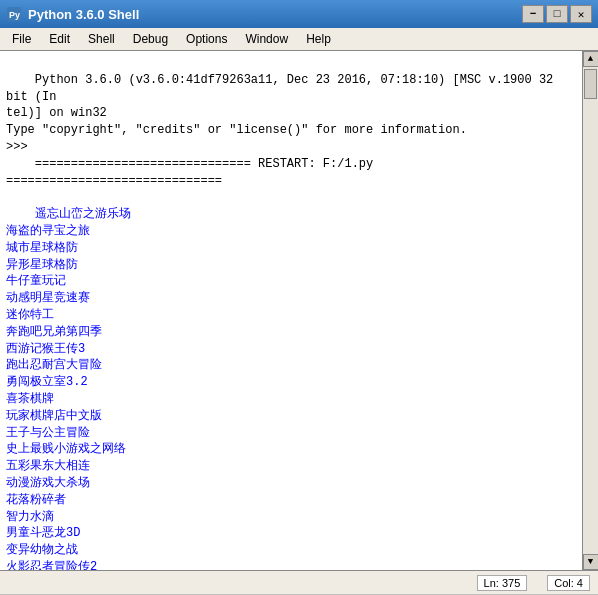 The width and height of the screenshot is (598, 595). Describe the element at coordinates (14, 14) in the screenshot. I see `app-icon: Py` at that location.